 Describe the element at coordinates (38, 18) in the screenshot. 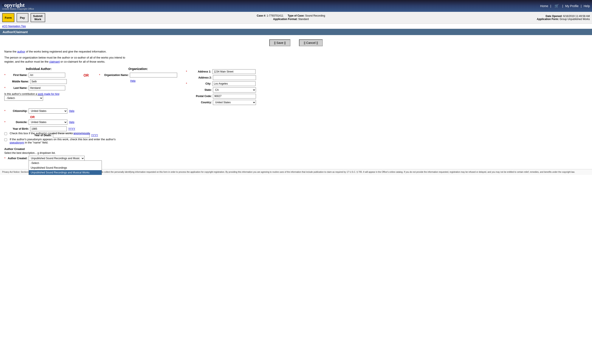

I see `submit-work-button: Submit Work` at that location.